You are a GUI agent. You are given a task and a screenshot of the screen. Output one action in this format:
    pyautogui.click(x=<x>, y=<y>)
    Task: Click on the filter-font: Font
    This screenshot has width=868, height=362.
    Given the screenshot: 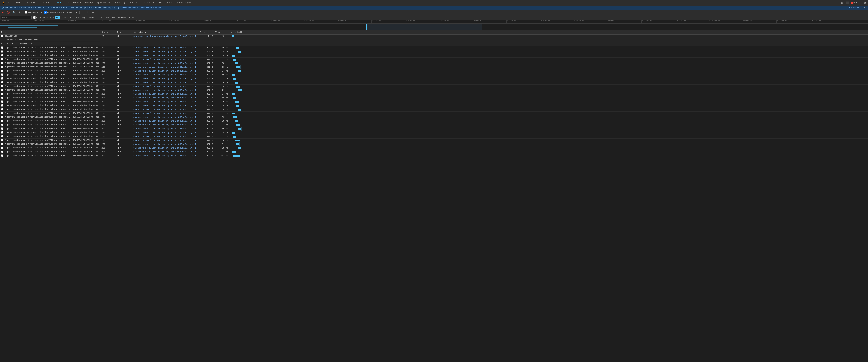 What is the action you would take?
    pyautogui.click(x=100, y=18)
    